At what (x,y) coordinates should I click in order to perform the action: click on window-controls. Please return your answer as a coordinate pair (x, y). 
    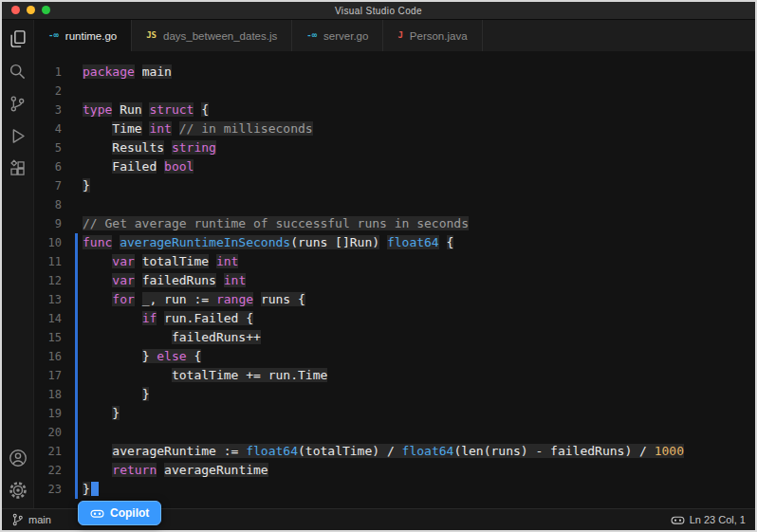
    Looking at the image, I should click on (30, 9).